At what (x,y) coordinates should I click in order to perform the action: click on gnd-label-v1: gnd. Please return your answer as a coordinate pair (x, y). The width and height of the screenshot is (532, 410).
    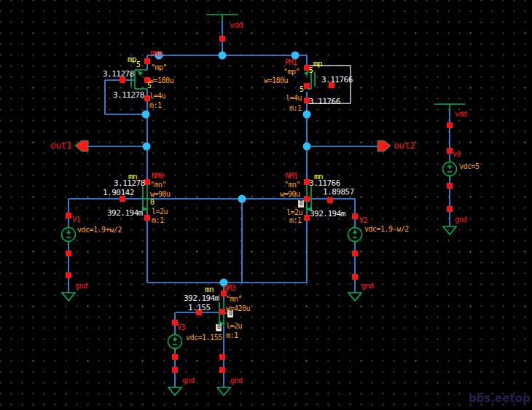
    Looking at the image, I should click on (82, 286).